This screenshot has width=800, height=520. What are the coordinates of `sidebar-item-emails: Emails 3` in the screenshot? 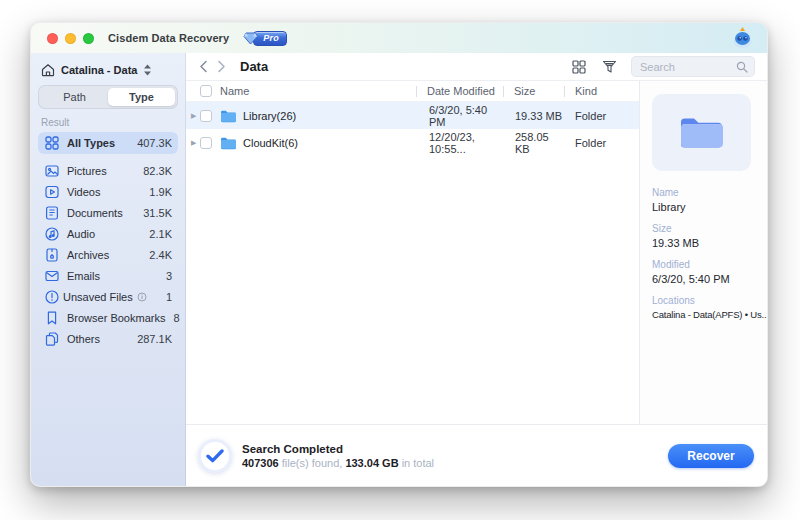 It's located at (108, 276).